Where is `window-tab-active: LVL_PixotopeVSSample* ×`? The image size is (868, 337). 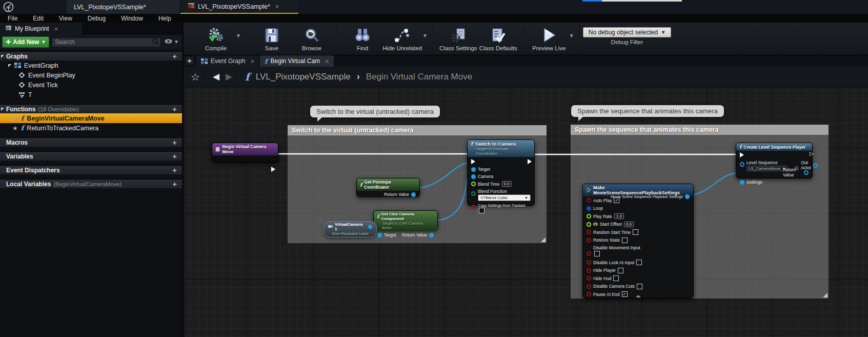
window-tab-active: LVL_PixotopeVSSample* × is located at coordinates (239, 7).